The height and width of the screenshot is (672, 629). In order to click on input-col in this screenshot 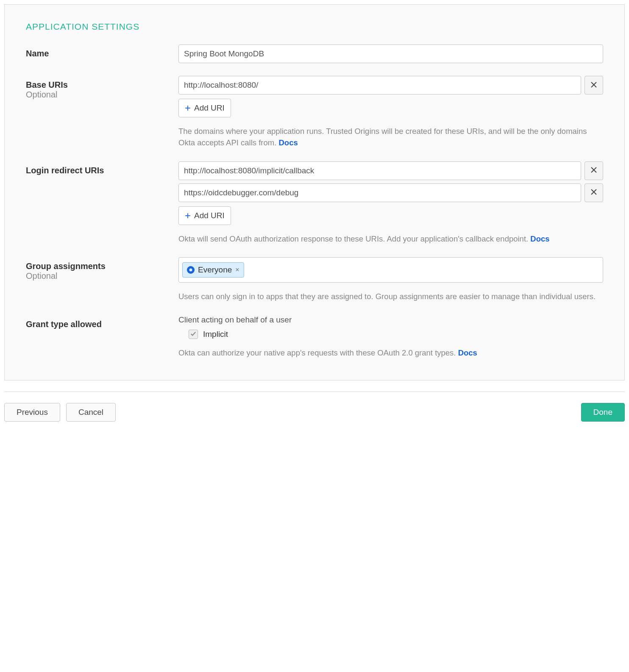, I will do `click(391, 54)`.